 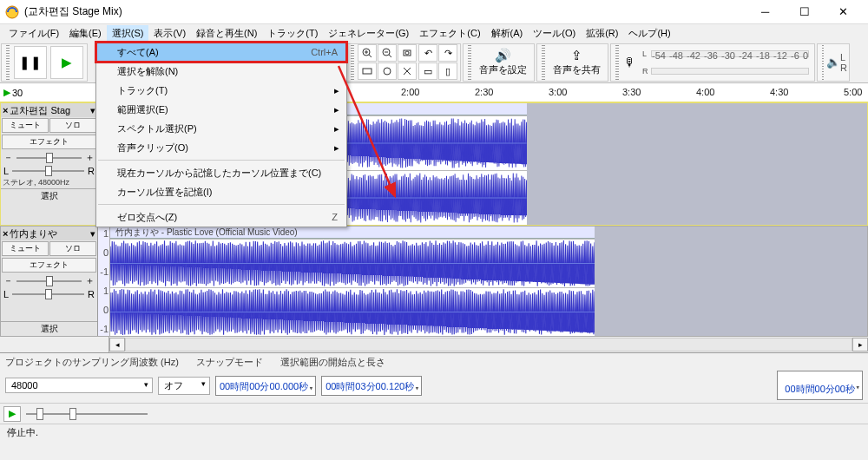 What do you see at coordinates (30, 62) in the screenshot?
I see `pause-button: ❚❚` at bounding box center [30, 62].